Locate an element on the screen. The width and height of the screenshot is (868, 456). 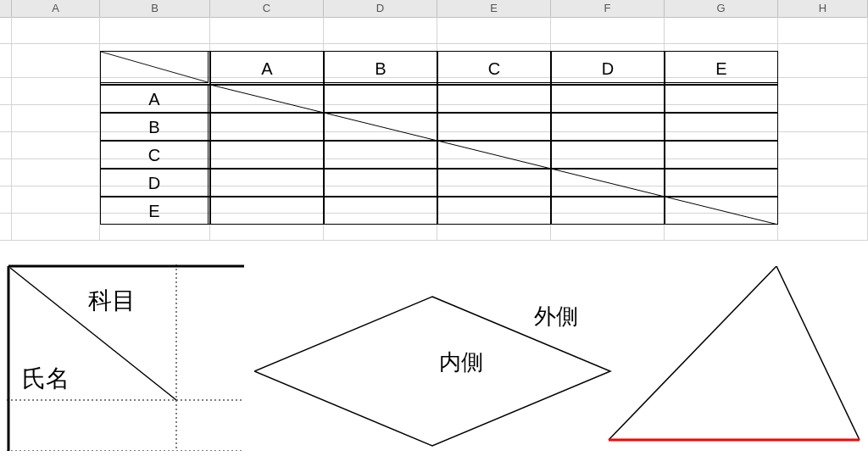
inside-label: 内側 is located at coordinates (461, 363).